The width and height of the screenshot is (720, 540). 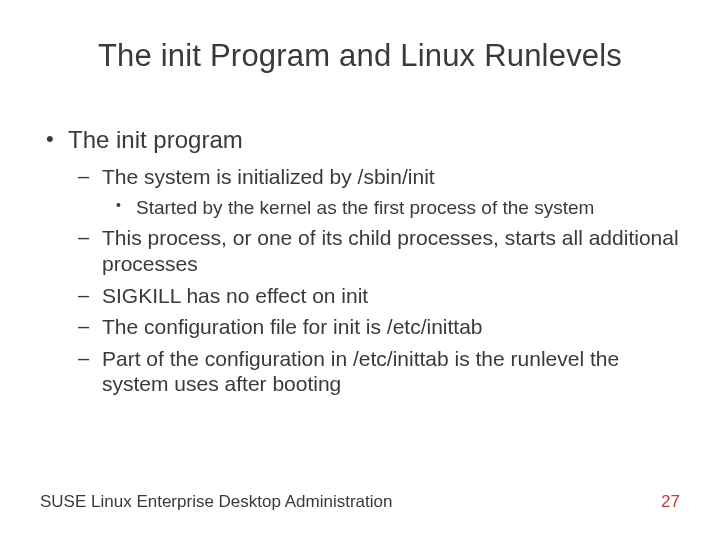 What do you see at coordinates (216, 502) in the screenshot?
I see `footer-text: SUSE Linux Enterprise Desktop Administra…` at bounding box center [216, 502].